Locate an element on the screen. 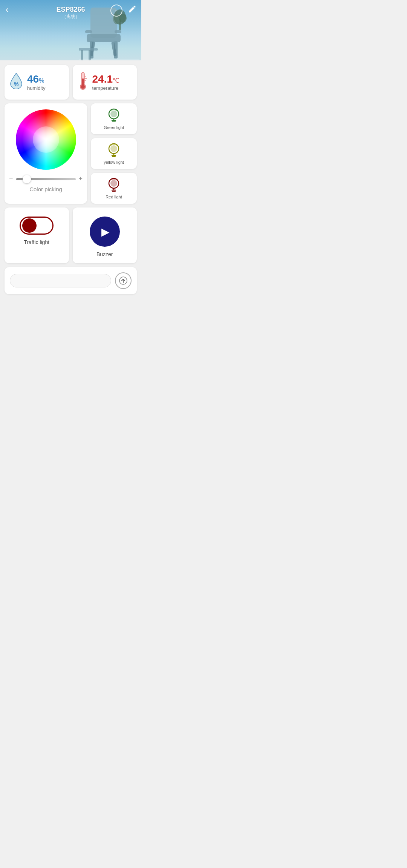 This screenshot has height=868, width=407. play-icon: ▶ is located at coordinates (106, 232).